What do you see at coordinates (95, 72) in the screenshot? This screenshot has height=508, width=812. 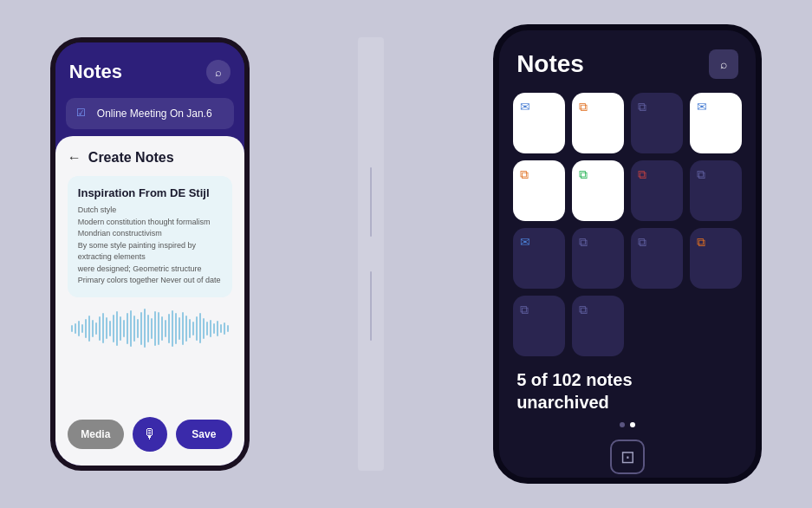 I see `left-title: Notes` at bounding box center [95, 72].